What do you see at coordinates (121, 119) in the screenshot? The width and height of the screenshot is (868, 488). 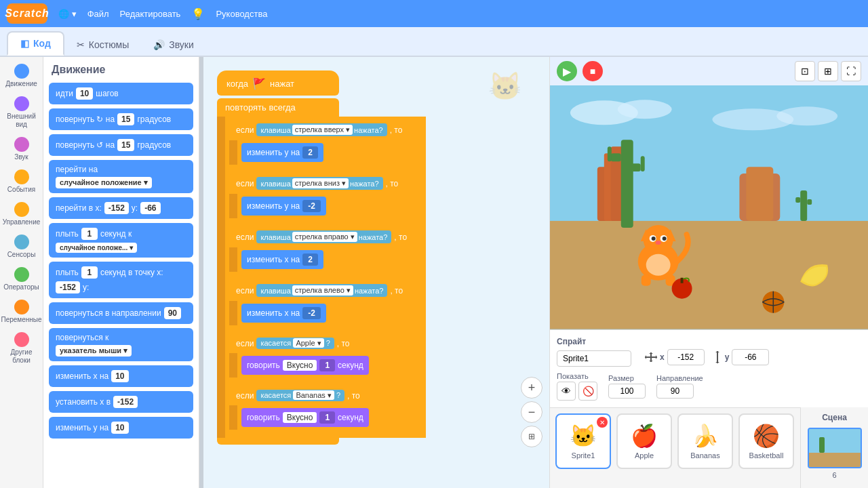 I see `block-turn-right: повернуть ↻ на 15 градусов` at bounding box center [121, 119].